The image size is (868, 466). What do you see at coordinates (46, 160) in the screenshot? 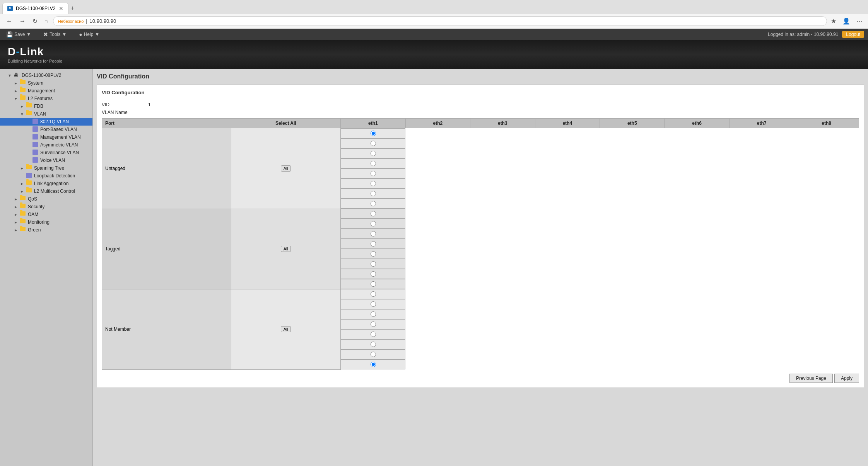
I see `sidebar-item-voicevlan: Voice VLAN` at bounding box center [46, 160].